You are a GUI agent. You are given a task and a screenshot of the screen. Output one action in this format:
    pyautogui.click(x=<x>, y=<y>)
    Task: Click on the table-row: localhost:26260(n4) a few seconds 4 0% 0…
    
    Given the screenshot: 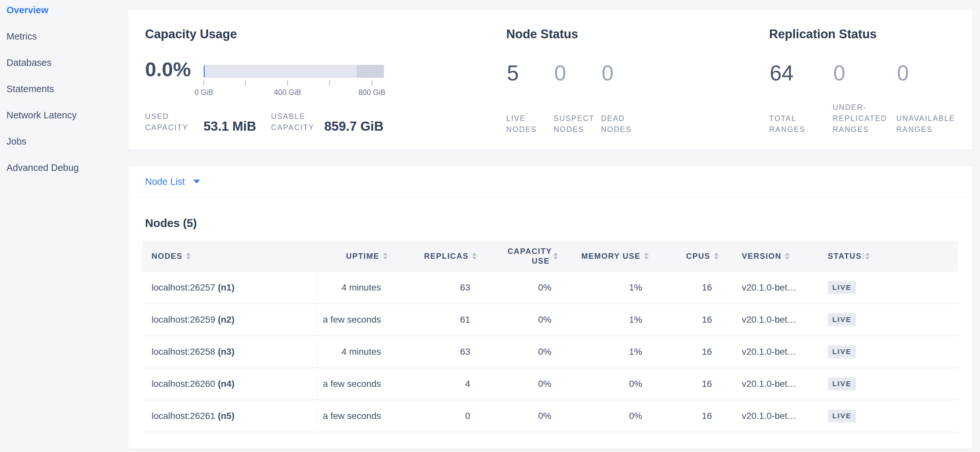 What is the action you would take?
    pyautogui.click(x=550, y=384)
    